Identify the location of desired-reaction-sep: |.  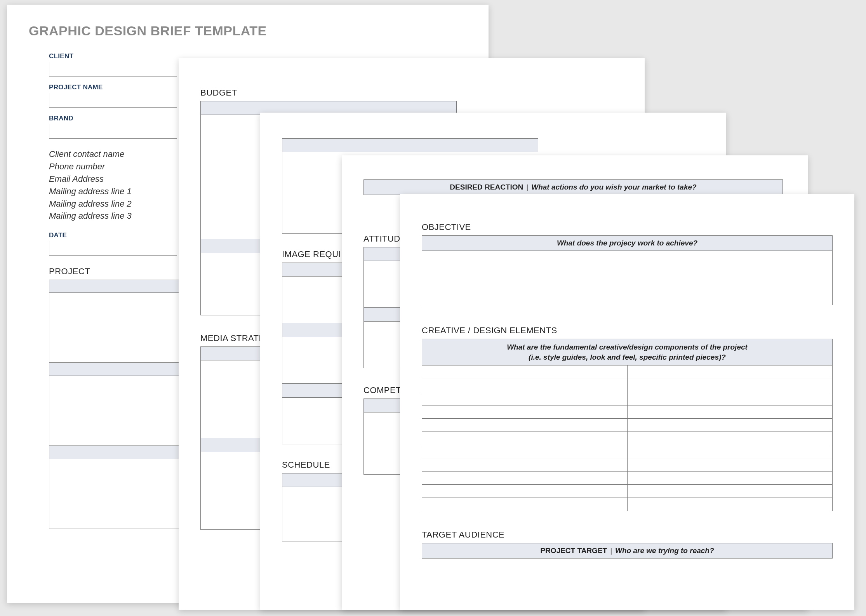
(527, 187).